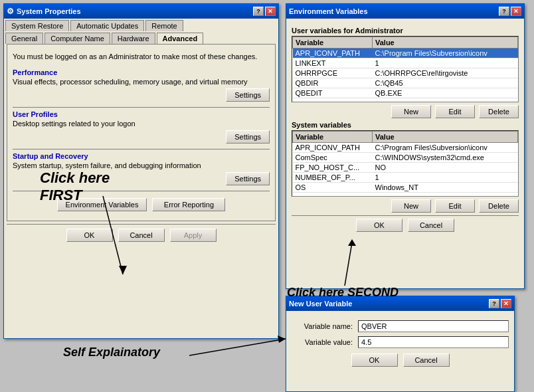 The width and height of the screenshot is (534, 392). Describe the element at coordinates (400, 360) in the screenshot. I see `new-var-bottom-row: OK Cancel` at that location.